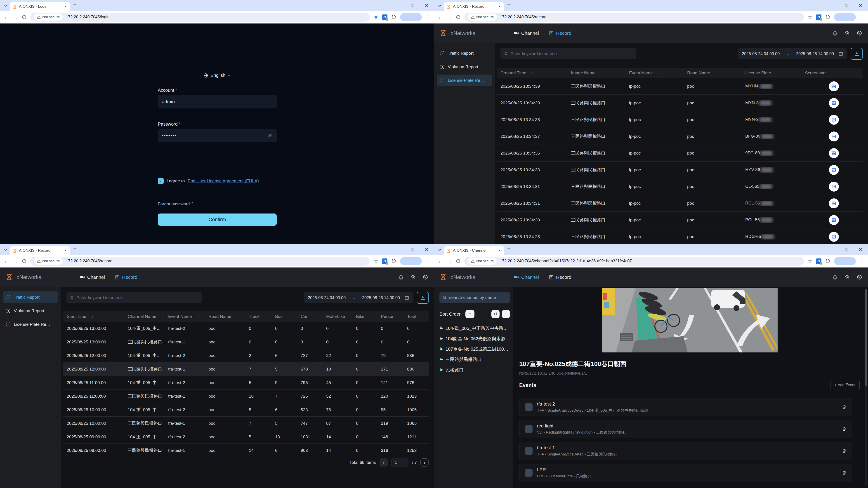 Image resolution: width=868 pixels, height=488 pixels. What do you see at coordinates (246, 423) in the screenshot?
I see `table-row: 2025/08/25 10:00:00 三民路與民權路口 tfa-test-1 …` at bounding box center [246, 423].